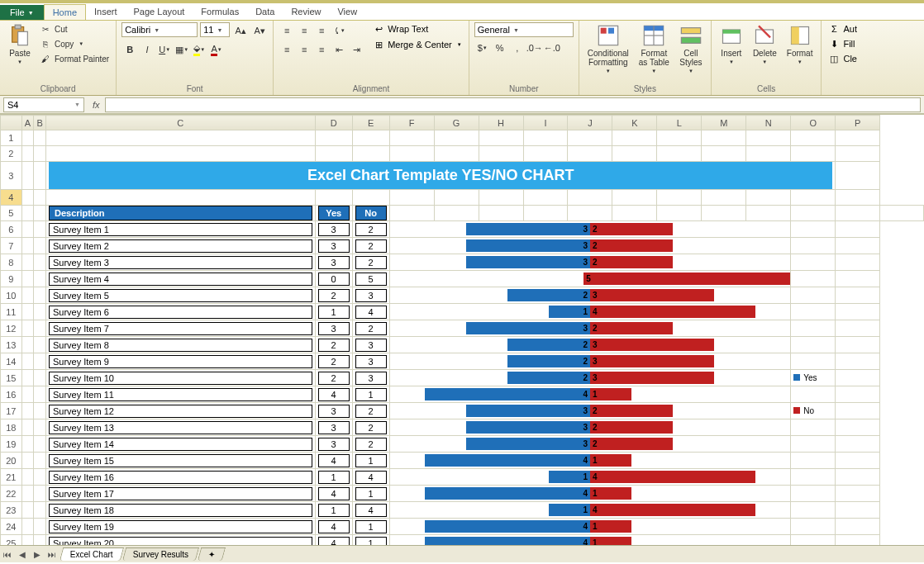 The width and height of the screenshot is (924, 564). Describe the element at coordinates (813, 123) in the screenshot. I see `col-header-O: O` at that location.